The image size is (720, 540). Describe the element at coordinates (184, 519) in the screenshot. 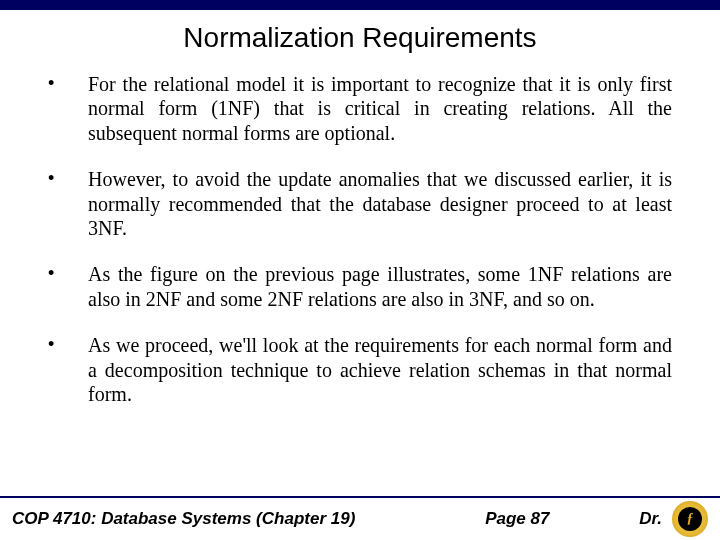

I see `footer-course: COP 4710: Database Systems (Chapter 19)` at that location.